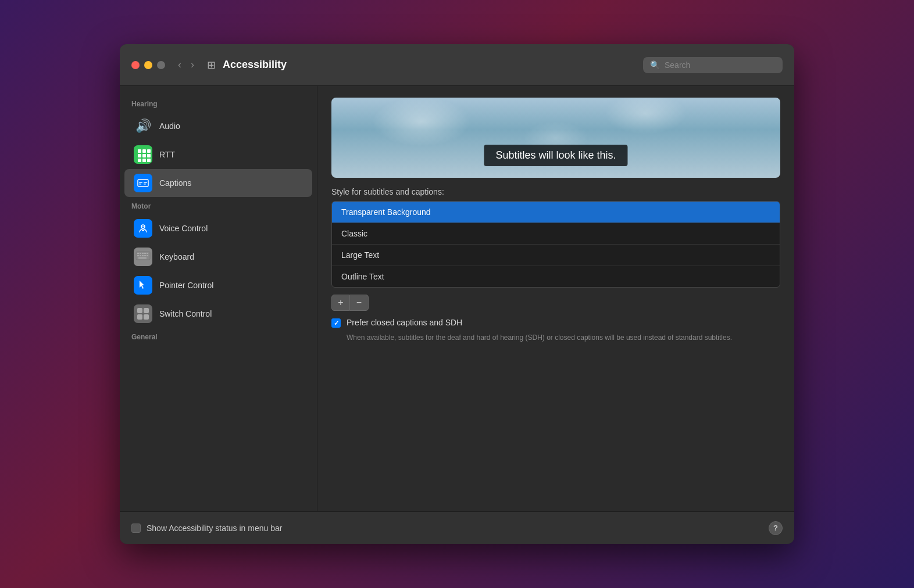  I want to click on search-icon: 🔍, so click(655, 65).